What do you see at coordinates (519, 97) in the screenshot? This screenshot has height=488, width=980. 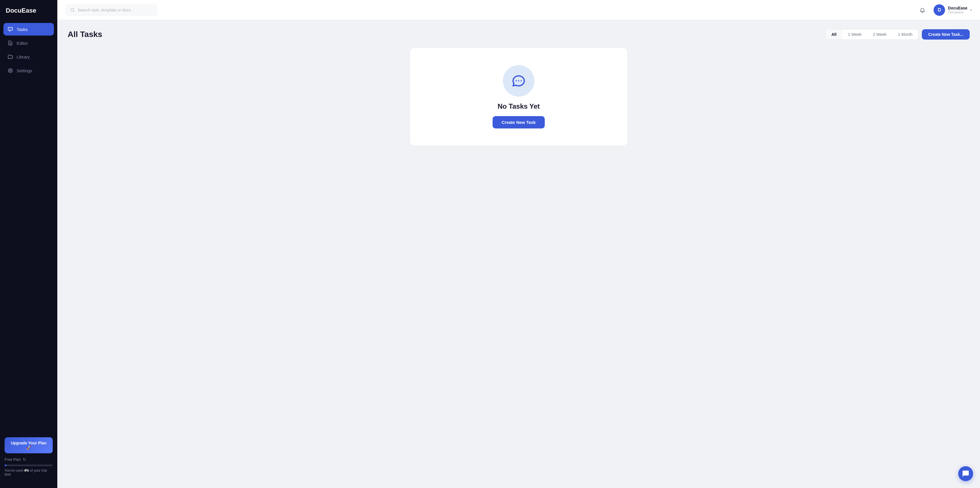 I see `empty-state-inner: No Tasks Yet Create New Task` at bounding box center [519, 97].